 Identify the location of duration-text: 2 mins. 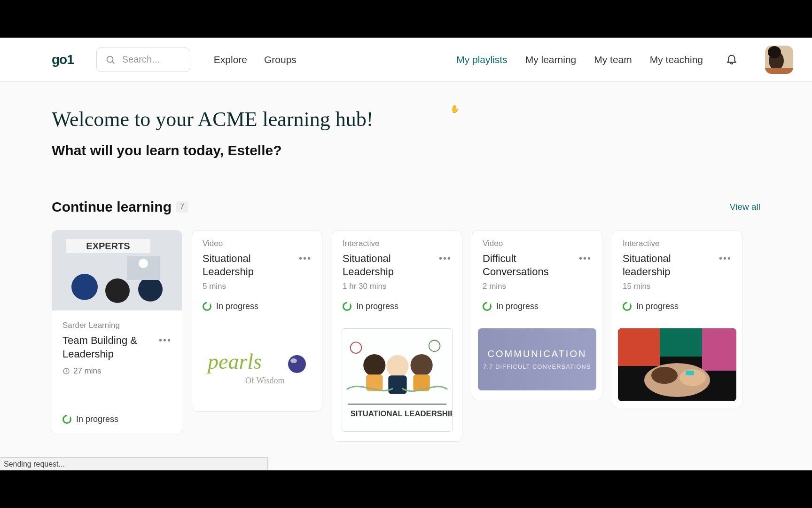
(537, 286).